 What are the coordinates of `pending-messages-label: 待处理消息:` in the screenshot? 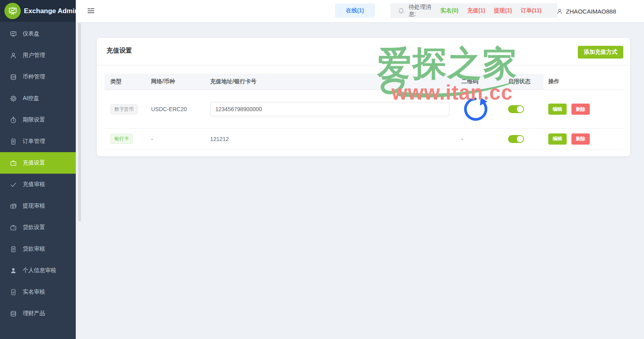 It's located at (421, 11).